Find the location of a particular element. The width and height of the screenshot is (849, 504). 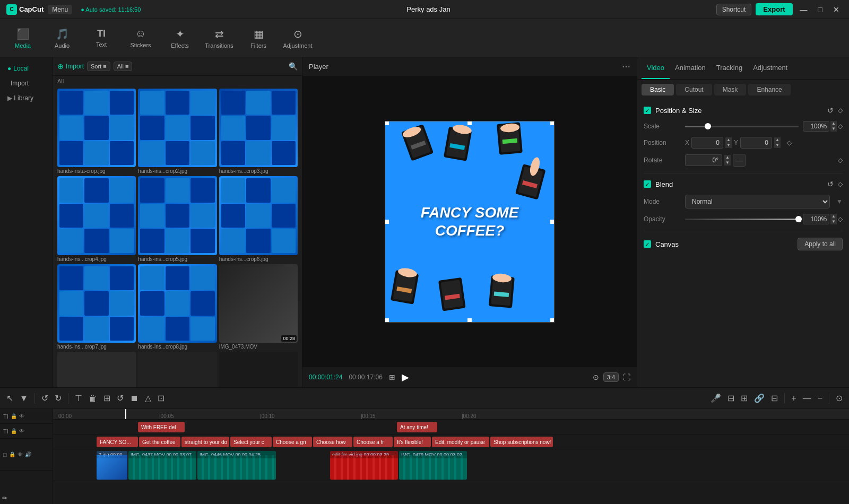

sidebar-item-import: Import is located at coordinates (27, 83).